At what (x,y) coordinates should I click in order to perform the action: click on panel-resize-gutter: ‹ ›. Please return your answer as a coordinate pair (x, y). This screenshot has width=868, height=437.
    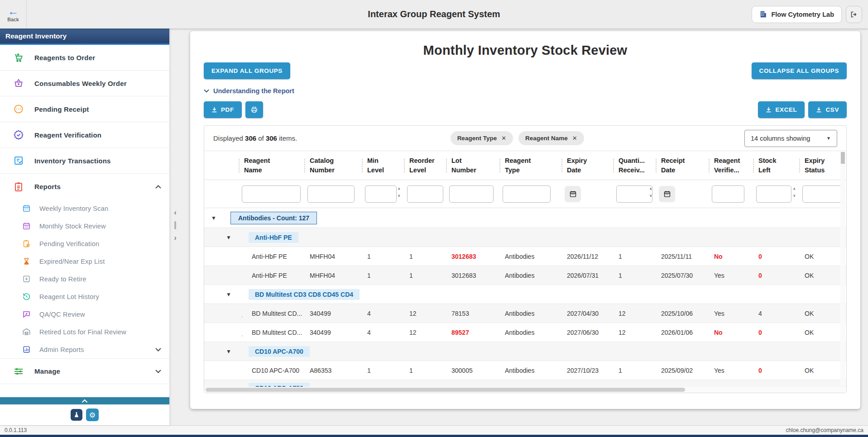
    Looking at the image, I should click on (175, 227).